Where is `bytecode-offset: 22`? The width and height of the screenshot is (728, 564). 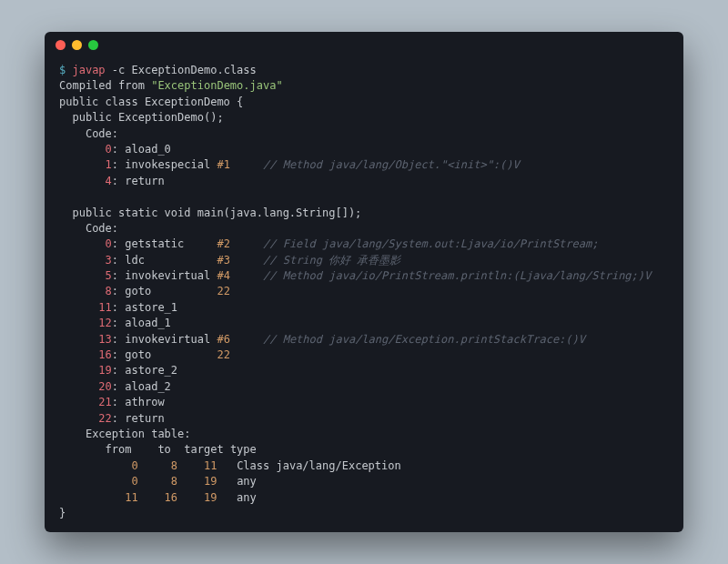
bytecode-offset: 22 is located at coordinates (105, 418).